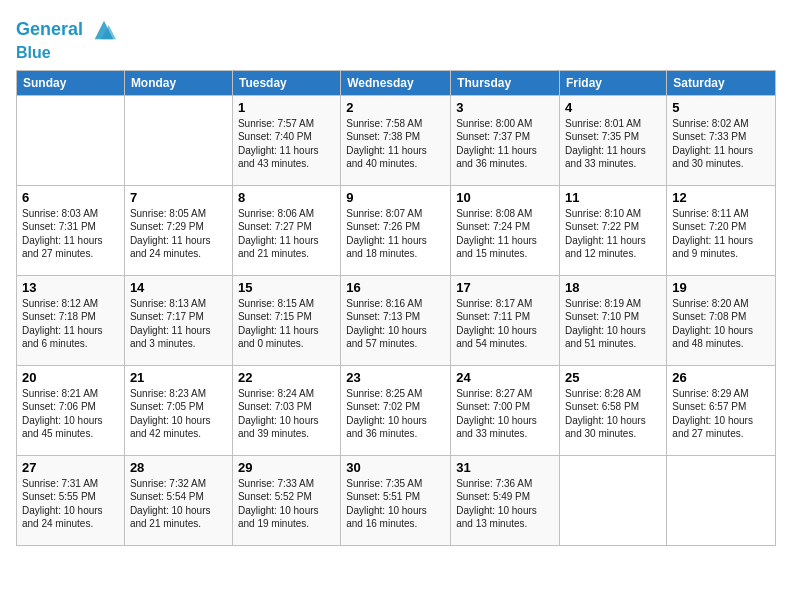 Image resolution: width=792 pixels, height=612 pixels. Describe the element at coordinates (178, 82) in the screenshot. I see `weekday-header-monday: Monday` at that location.